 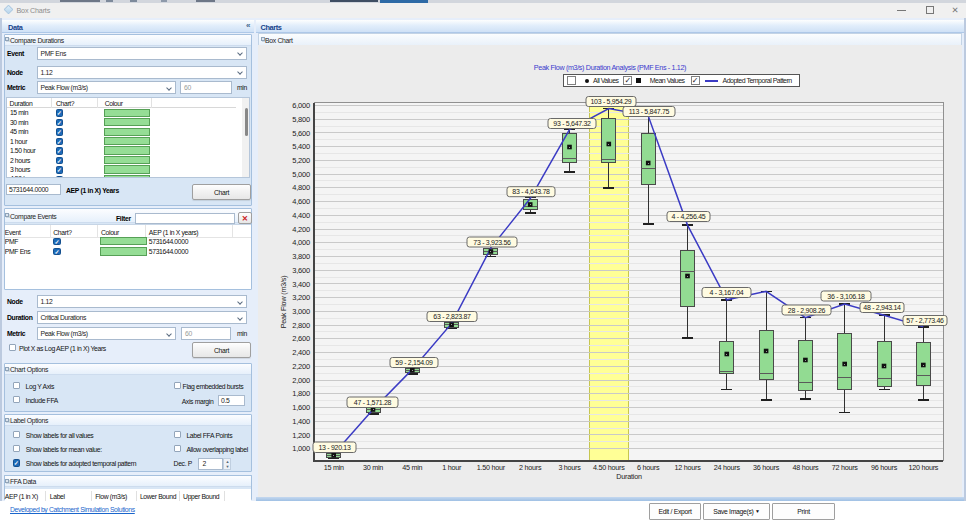 What do you see at coordinates (301, 134) in the screenshot?
I see `svg-text: 5,600` at bounding box center [301, 134].